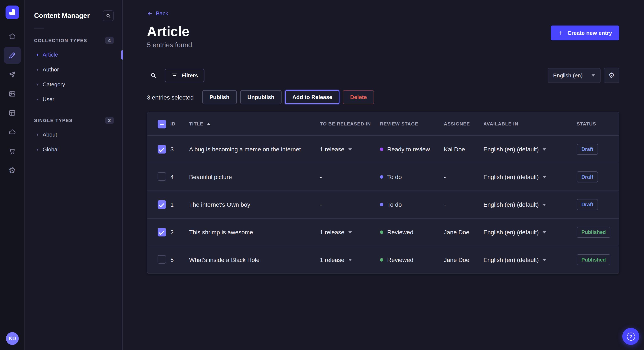 This screenshot has width=644, height=350. Describe the element at coordinates (39, 28) in the screenshot. I see `divider` at that location.